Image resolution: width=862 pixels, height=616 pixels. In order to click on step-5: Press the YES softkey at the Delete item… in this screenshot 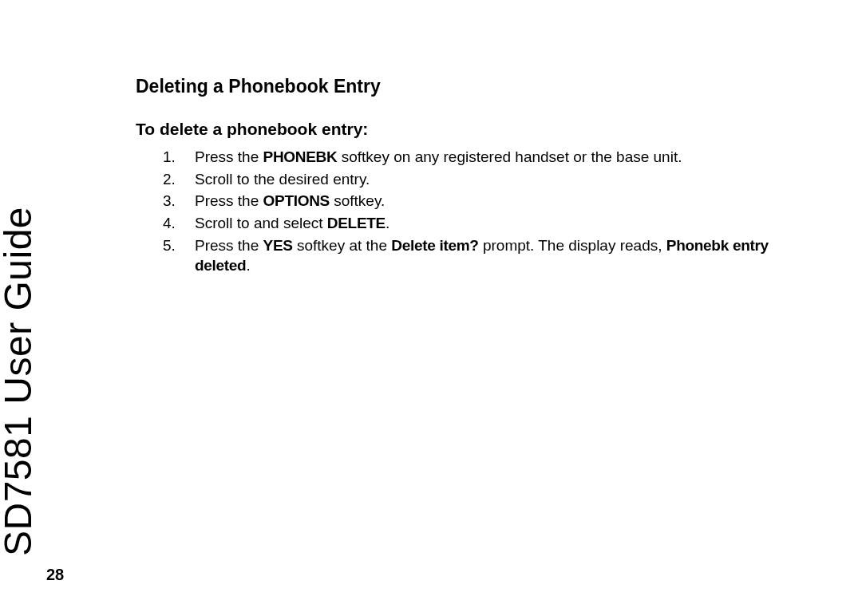, I will do `click(476, 255)`.